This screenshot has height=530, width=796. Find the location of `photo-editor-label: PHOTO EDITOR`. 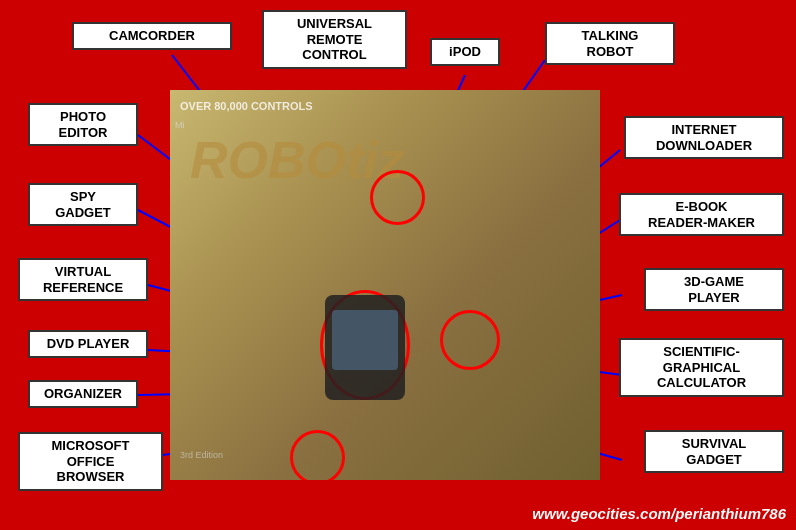

photo-editor-label: PHOTO EDITOR is located at coordinates (83, 124).